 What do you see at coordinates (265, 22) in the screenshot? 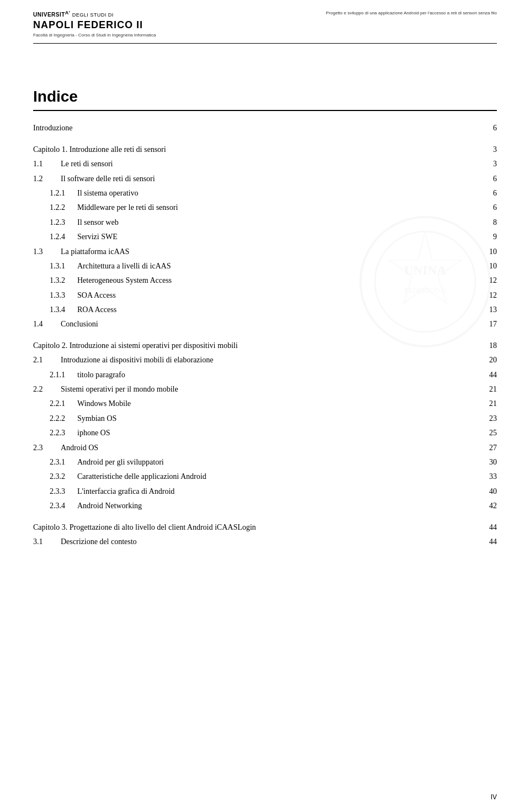
I see `header: UNIVERSITA' DEGLI STUDI DI NAPOLI FEDERI…` at bounding box center [265, 22].